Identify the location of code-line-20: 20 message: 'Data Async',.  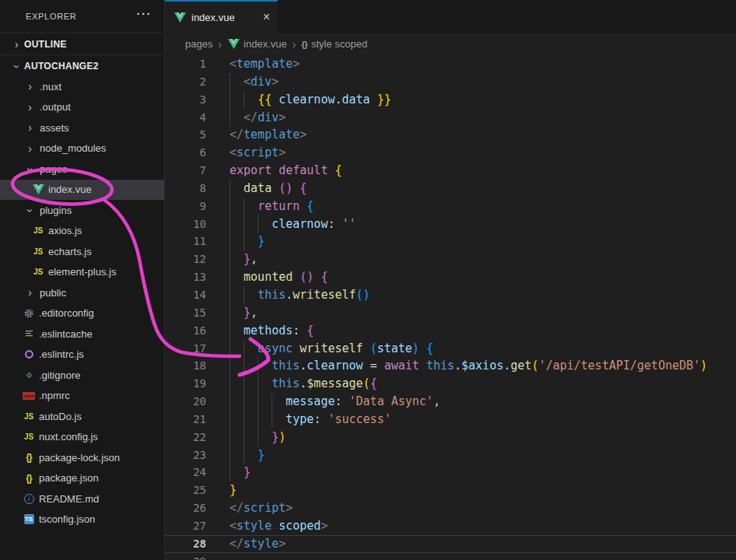
(450, 401).